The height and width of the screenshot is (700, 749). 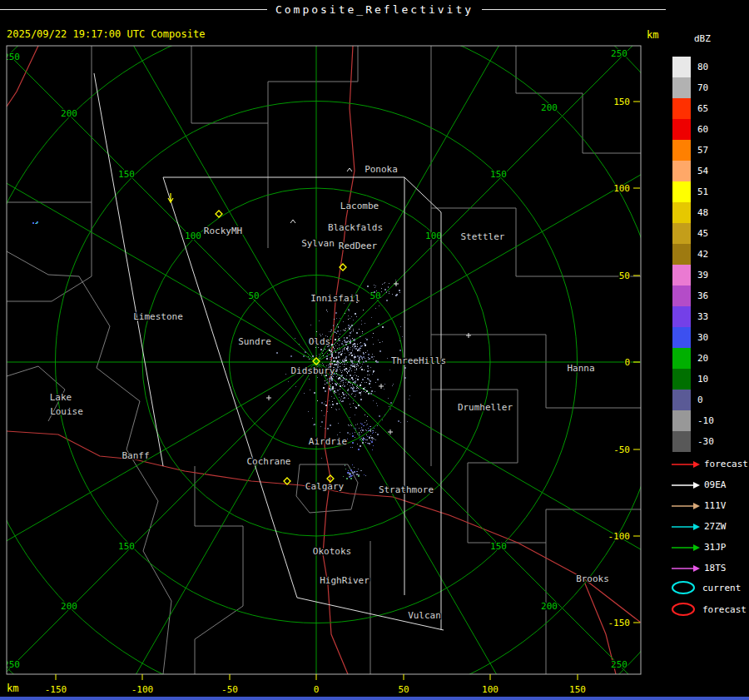 I want to click on legend-title: dBZ, so click(x=702, y=38).